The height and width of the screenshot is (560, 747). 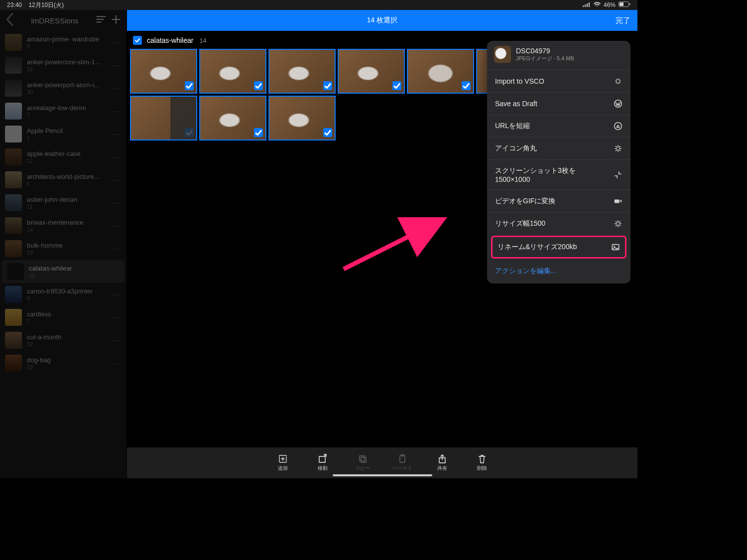 I want to click on home-indicator, so click(x=382, y=475).